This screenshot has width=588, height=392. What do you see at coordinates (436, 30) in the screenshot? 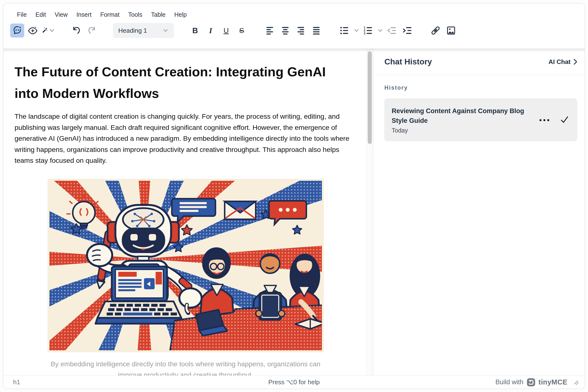
I see `link-button` at bounding box center [436, 30].